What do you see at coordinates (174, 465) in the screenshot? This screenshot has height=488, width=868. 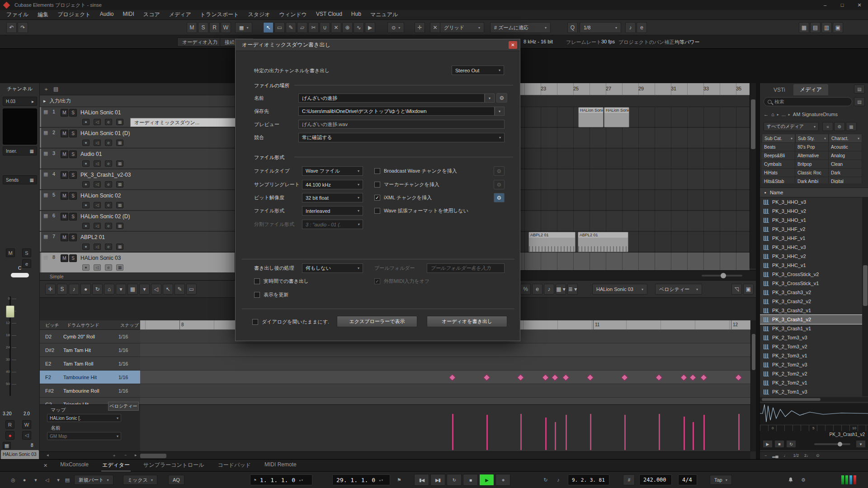 I see `lower-zone-tab-2: サンプラーコントロール` at bounding box center [174, 465].